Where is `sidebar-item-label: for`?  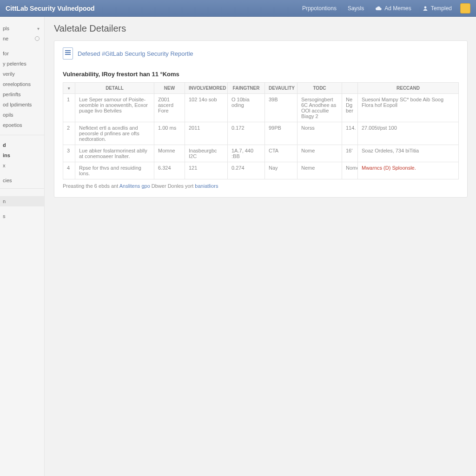
sidebar-item-label: for is located at coordinates (6, 53).